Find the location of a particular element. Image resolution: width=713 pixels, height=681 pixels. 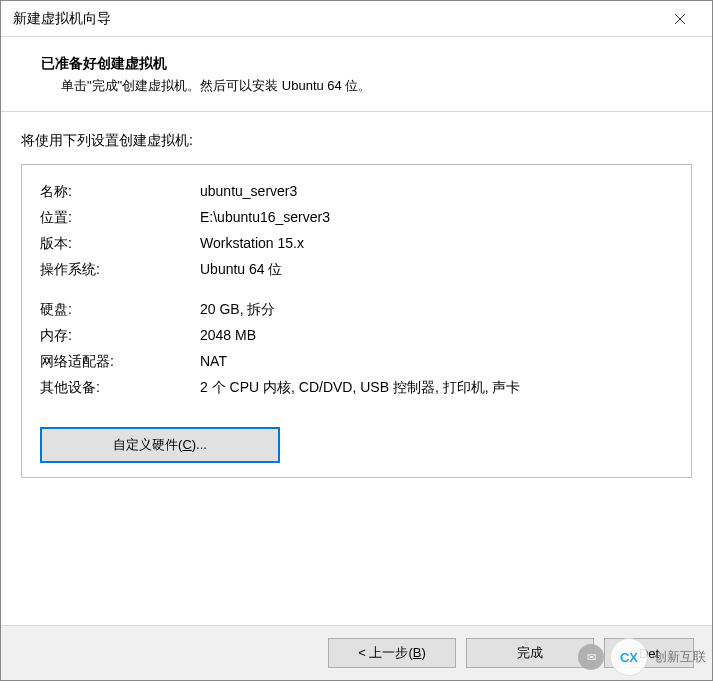

table-row: 位置:E:\ubuntu16_server3 is located at coordinates (356, 218).